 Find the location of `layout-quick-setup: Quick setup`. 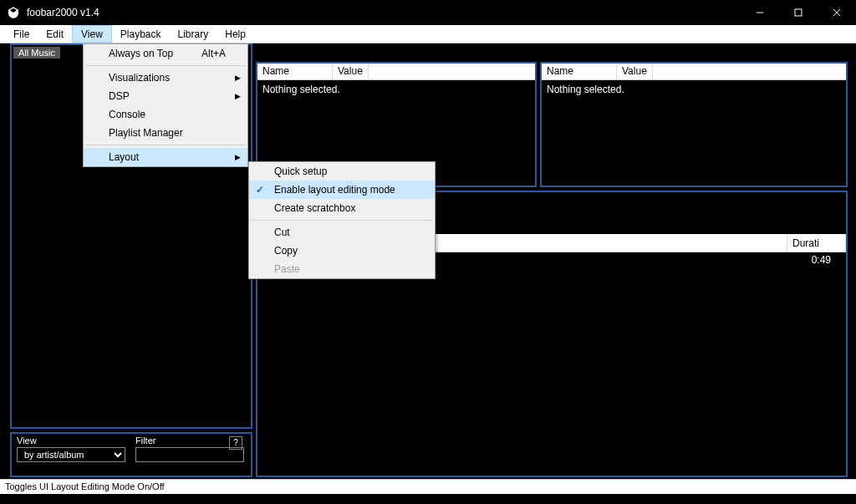

layout-quick-setup: Quick setup is located at coordinates (342, 171).